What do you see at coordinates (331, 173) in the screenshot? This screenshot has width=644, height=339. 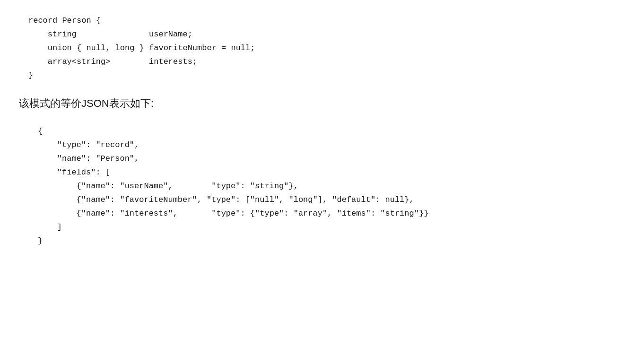 I see `json-line-4: "fields": [` at bounding box center [331, 173].